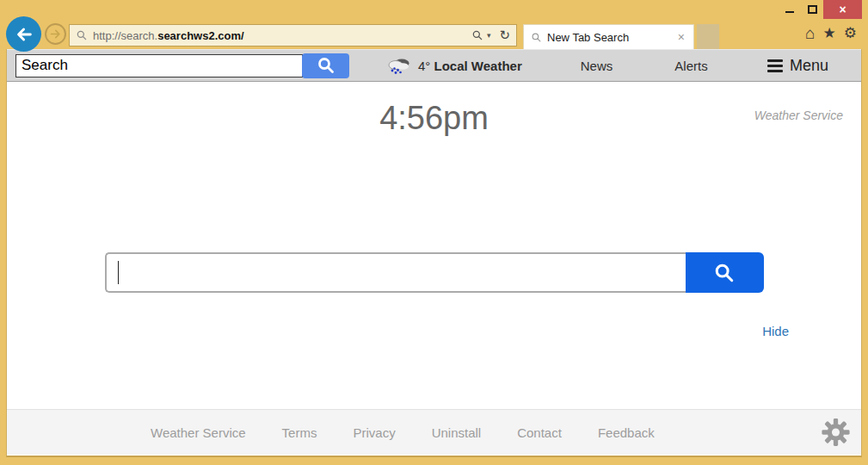 The width and height of the screenshot is (868, 465). I want to click on close-icon: ×, so click(842, 9).